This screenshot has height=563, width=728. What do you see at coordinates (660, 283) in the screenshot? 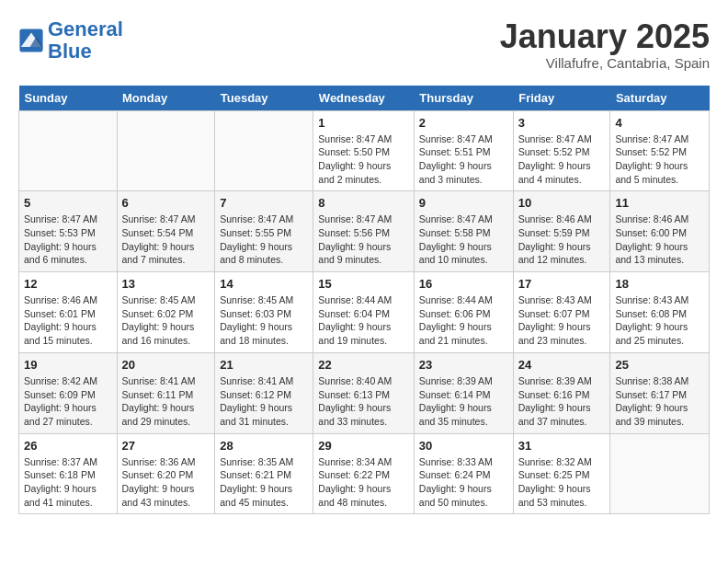
I see `day-number: 18` at bounding box center [660, 283].